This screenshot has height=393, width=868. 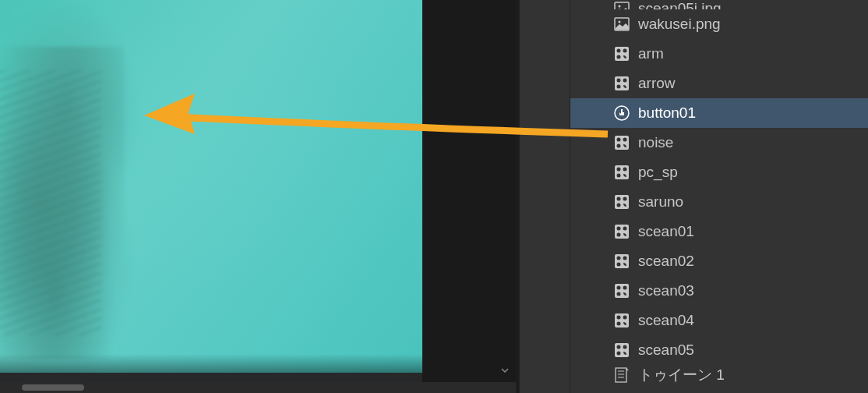 What do you see at coordinates (666, 261) in the screenshot?
I see `library-item-label: scean02` at bounding box center [666, 261].